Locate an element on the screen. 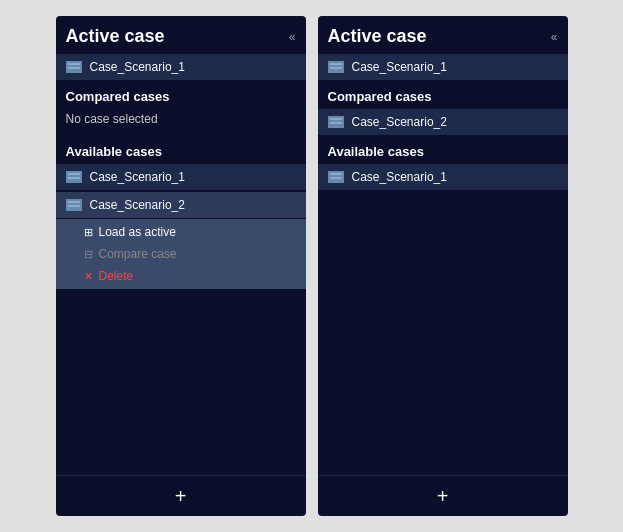  left-context-menu: ⊞ Load as active ⊟ Compare case ✕ Delete is located at coordinates (181, 254).